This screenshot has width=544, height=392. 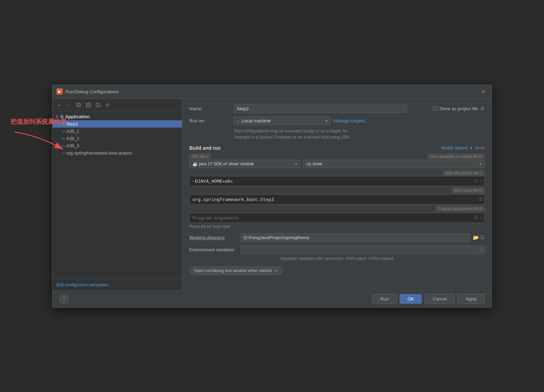 I want to click on tool-window-row: Open run/debug tool window when started …, so click(x=337, y=273).